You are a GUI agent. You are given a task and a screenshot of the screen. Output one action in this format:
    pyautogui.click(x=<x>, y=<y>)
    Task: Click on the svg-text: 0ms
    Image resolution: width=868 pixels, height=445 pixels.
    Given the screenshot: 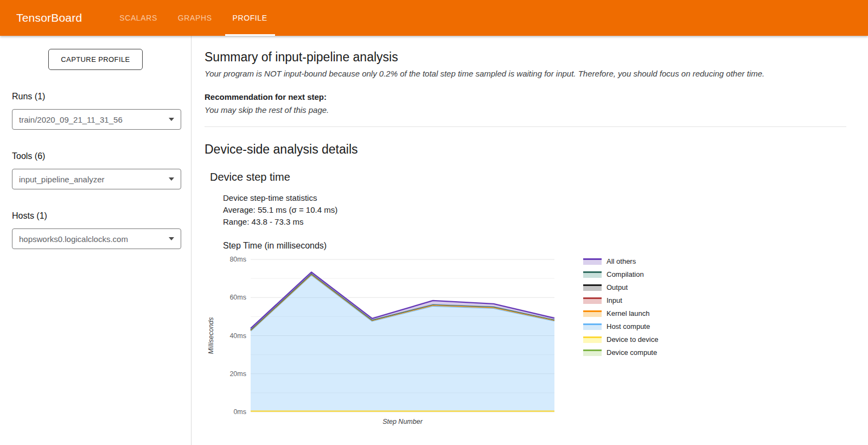 What is the action you would take?
    pyautogui.click(x=240, y=412)
    